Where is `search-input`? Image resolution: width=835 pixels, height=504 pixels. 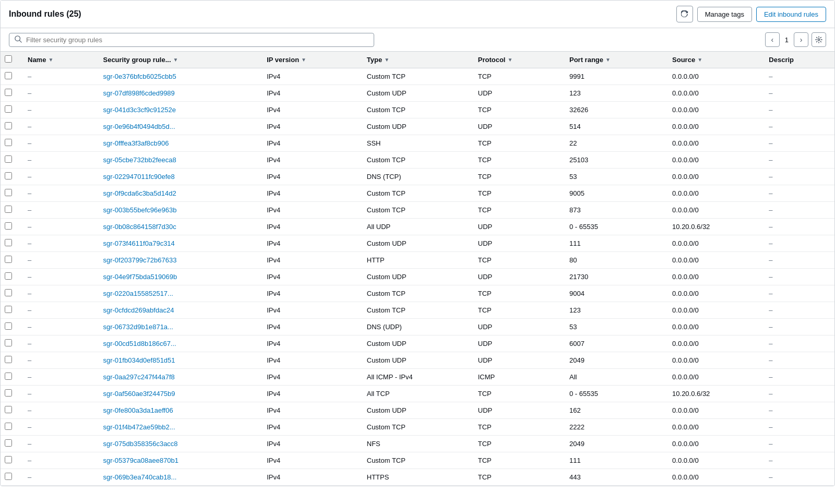 search-input is located at coordinates (197, 40).